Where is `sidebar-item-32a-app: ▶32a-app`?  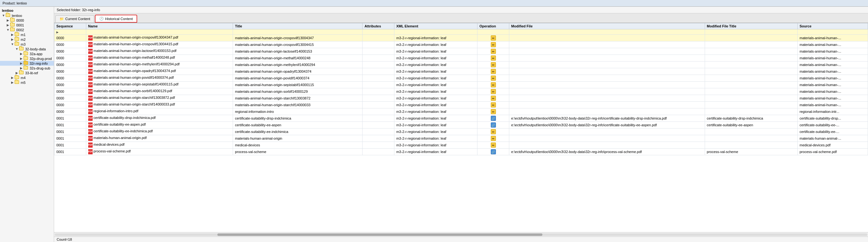
sidebar-item-32a-app: ▶32a-app is located at coordinates (27, 54).